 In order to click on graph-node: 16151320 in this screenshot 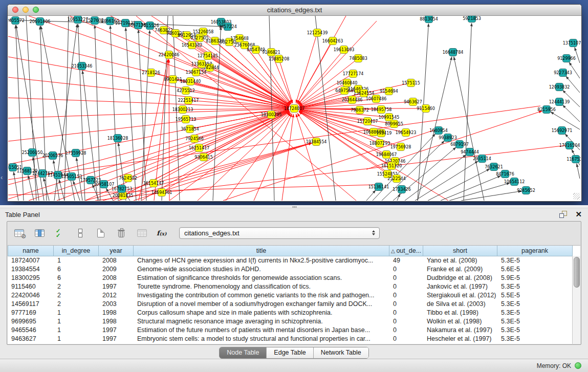, I will do `click(392, 166)`.